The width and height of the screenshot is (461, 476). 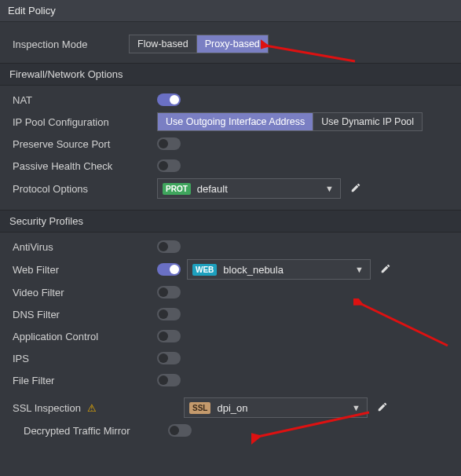 What do you see at coordinates (249, 189) in the screenshot?
I see `protocol-dropdown: PROT default ▼` at bounding box center [249, 189].